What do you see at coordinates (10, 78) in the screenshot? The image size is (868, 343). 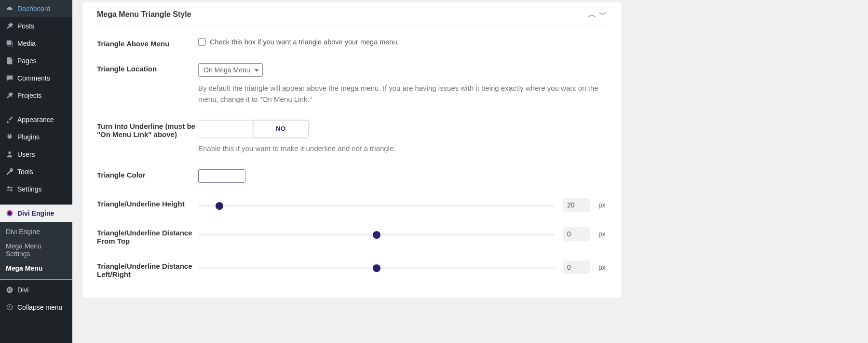 I see `comment-icon` at bounding box center [10, 78].